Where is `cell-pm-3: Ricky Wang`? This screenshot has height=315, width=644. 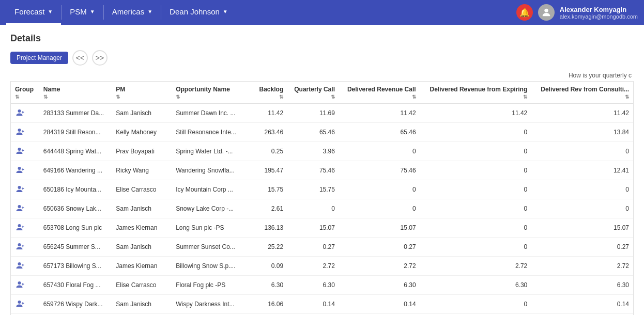 cell-pm-3: Ricky Wang is located at coordinates (142, 170).